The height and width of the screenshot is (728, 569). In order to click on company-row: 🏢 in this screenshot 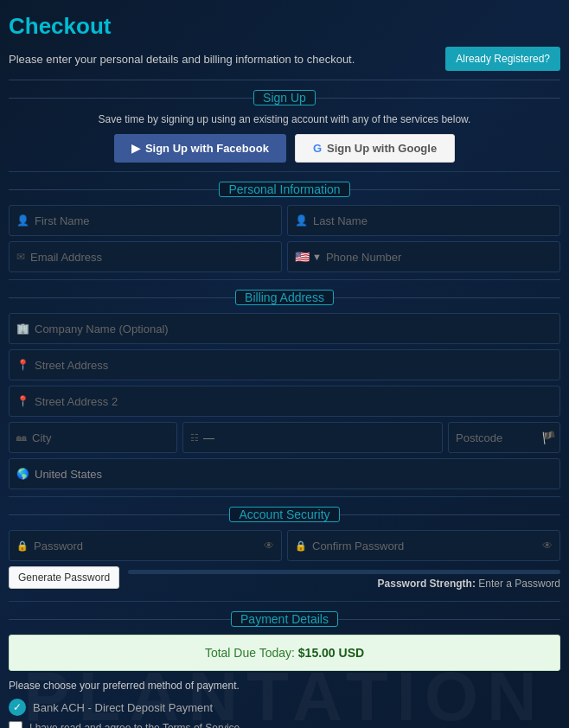, I will do `click(284, 329)`.